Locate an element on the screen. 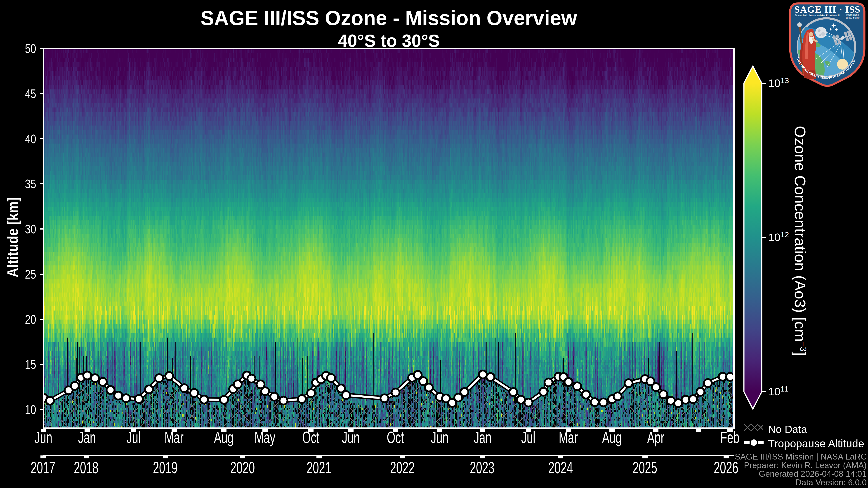  svg-text: International is located at coordinates (853, 15).